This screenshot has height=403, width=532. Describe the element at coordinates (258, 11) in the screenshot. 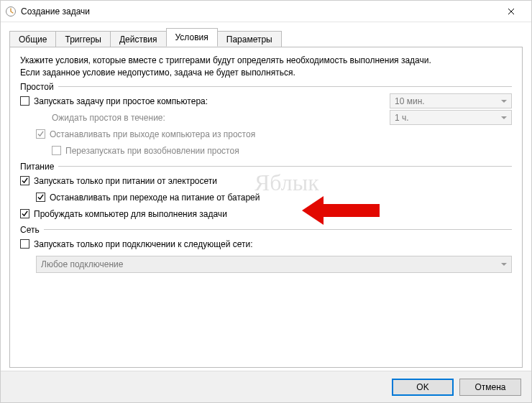

I see `window-title: Создание задачи` at that location.